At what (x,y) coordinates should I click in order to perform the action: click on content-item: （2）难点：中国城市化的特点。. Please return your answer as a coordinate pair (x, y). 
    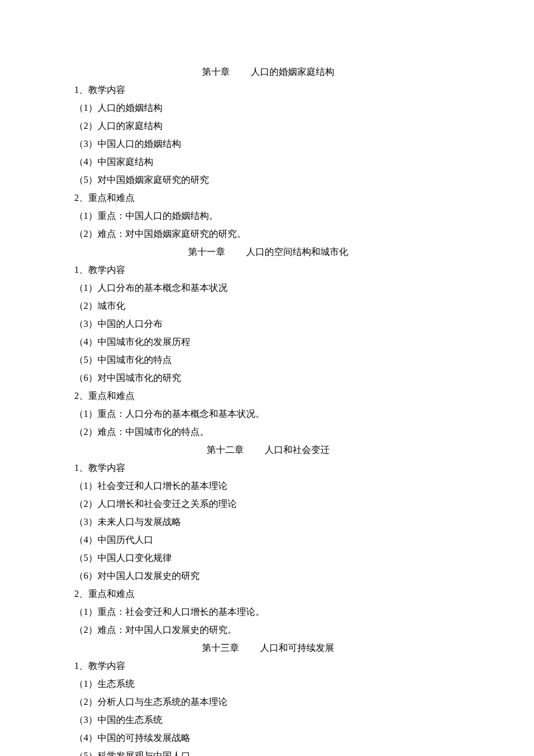
    Looking at the image, I should click on (268, 432).